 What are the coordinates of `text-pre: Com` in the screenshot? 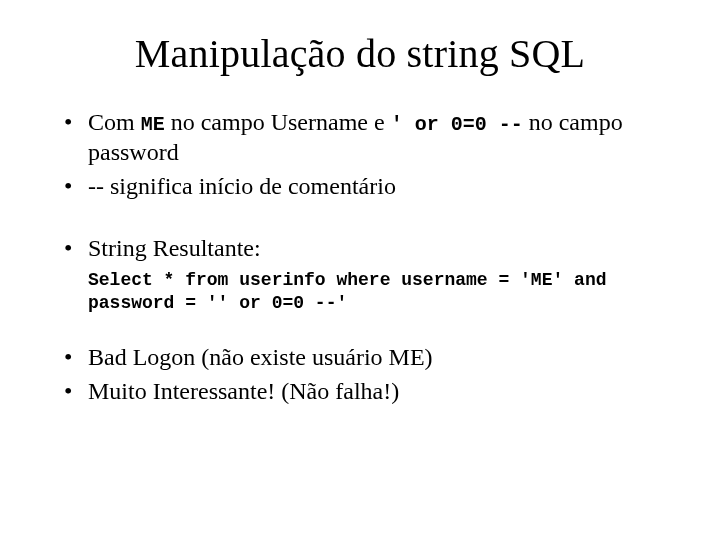 It's located at (114, 122).